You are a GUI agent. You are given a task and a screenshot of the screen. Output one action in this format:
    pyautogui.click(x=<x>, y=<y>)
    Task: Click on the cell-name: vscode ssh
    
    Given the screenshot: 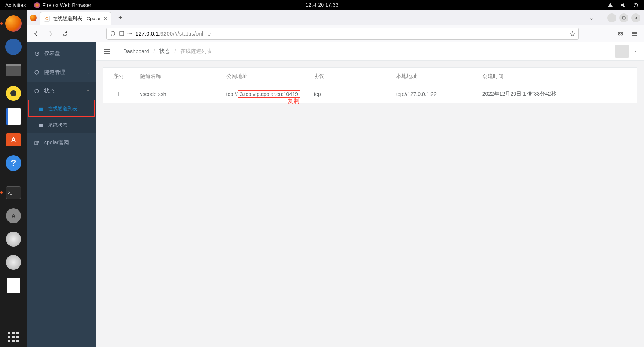 What is the action you would take?
    pyautogui.click(x=177, y=94)
    